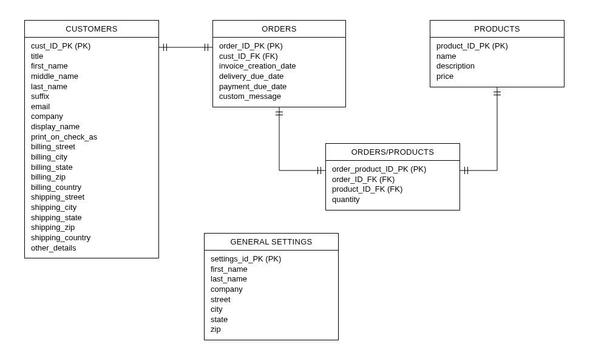  Describe the element at coordinates (497, 76) in the screenshot. I see `field: price` at that location.